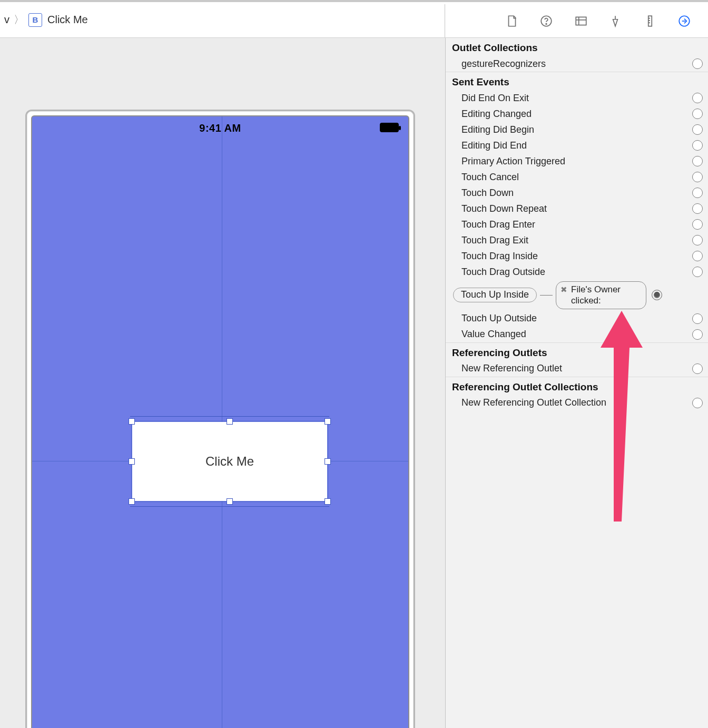  Describe the element at coordinates (577, 145) in the screenshot. I see `event-label: Editing Did End` at that location.